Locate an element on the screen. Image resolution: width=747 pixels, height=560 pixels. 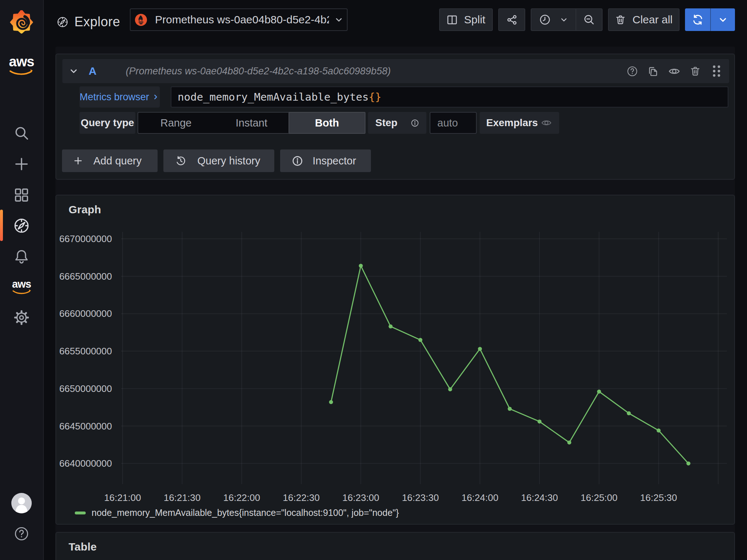
svg-text: 16:22:30 is located at coordinates (301, 498).